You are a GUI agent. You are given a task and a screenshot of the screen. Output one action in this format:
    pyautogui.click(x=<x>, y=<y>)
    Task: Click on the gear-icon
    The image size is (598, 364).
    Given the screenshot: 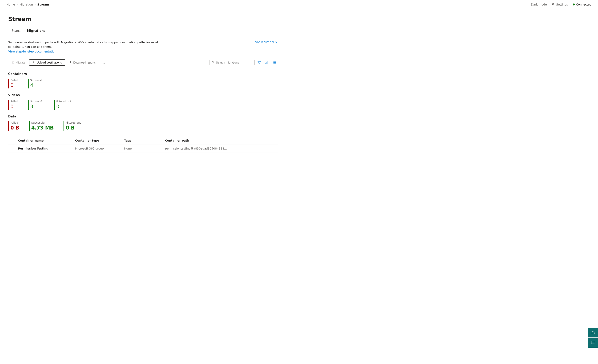 What is the action you would take?
    pyautogui.click(x=553, y=4)
    